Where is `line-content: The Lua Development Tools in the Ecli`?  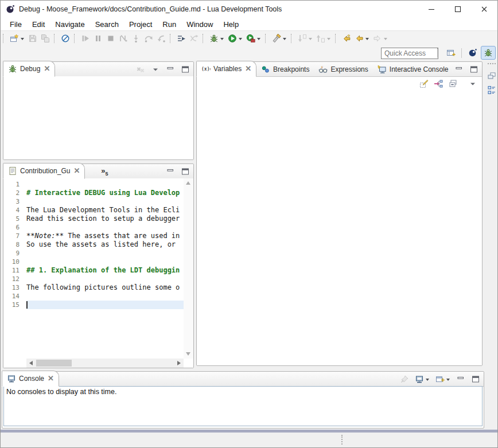
line-content: The Lua Development Tools in the Ecli is located at coordinates (105, 210).